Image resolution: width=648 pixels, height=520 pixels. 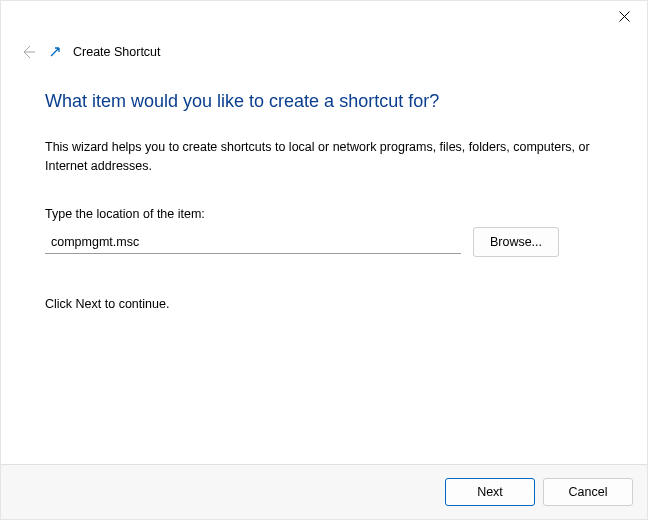 I want to click on footer: Next Cancel, so click(x=324, y=492).